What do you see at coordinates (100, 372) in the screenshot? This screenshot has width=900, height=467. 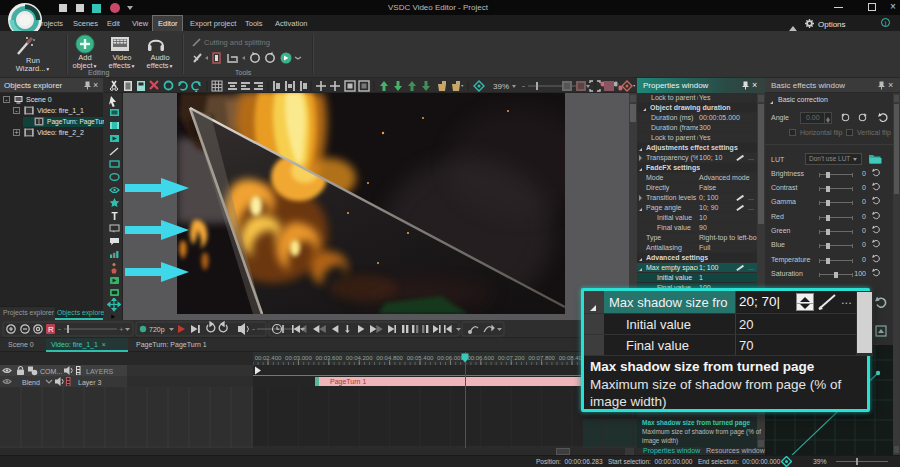 I see `svg-text: LAYERS` at bounding box center [100, 372].